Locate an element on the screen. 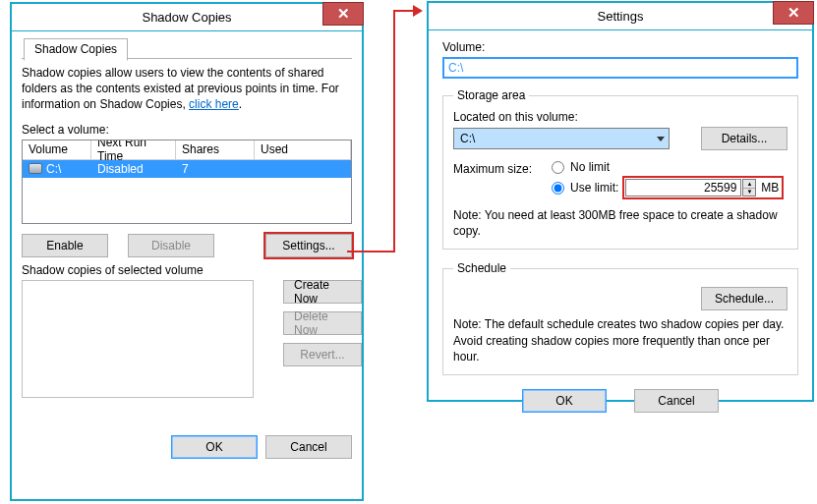 Image resolution: width=817 pixels, height=504 pixels. copies-listbox is located at coordinates (138, 339).